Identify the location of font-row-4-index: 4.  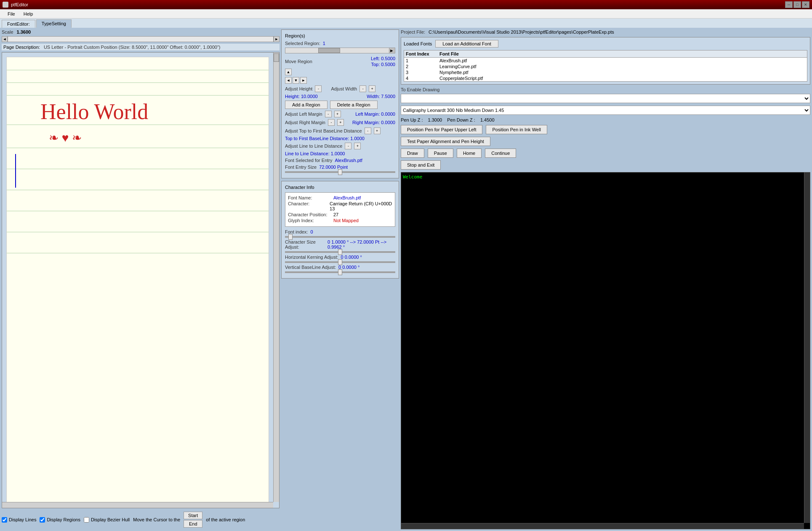
(423, 78).